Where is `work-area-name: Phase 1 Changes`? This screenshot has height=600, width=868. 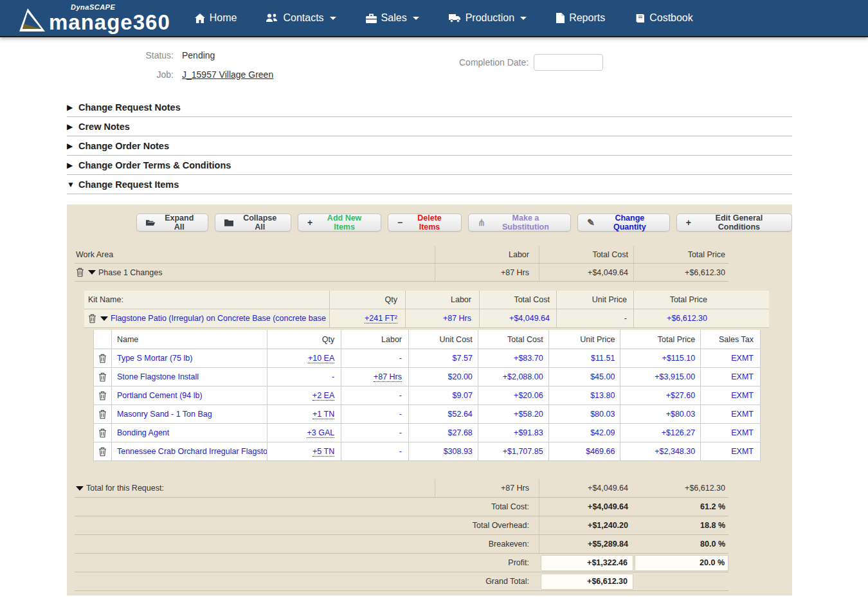 work-area-name: Phase 1 Changes is located at coordinates (130, 273).